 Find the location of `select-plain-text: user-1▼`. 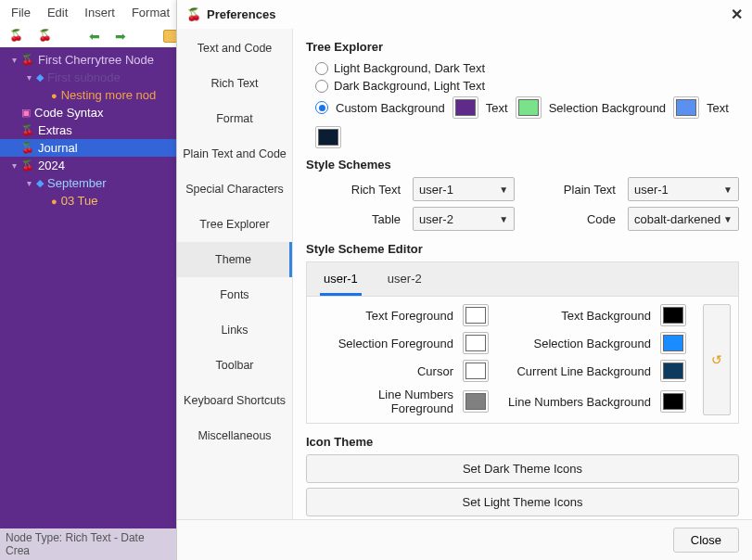

select-plain-text: user-1▼ is located at coordinates (683, 189).